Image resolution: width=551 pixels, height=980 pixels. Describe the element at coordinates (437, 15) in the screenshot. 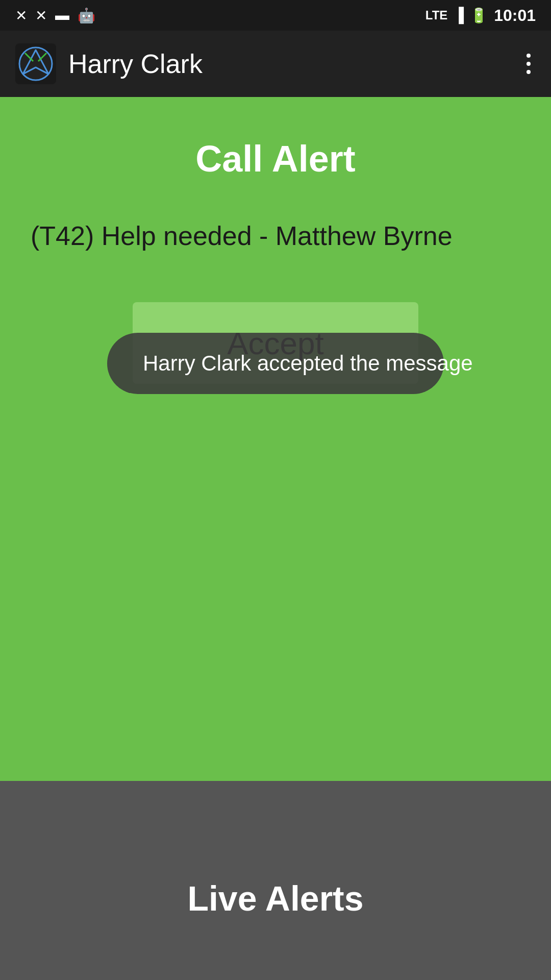

I see `lte-label: LTE` at that location.